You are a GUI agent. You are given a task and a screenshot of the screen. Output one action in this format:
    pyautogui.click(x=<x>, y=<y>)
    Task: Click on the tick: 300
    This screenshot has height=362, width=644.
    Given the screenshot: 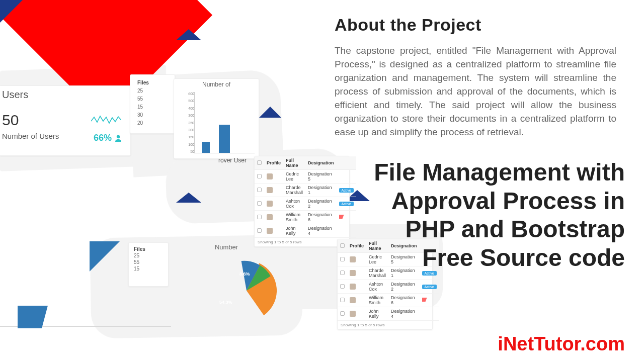 What is the action you would take?
    pyautogui.click(x=191, y=116)
    